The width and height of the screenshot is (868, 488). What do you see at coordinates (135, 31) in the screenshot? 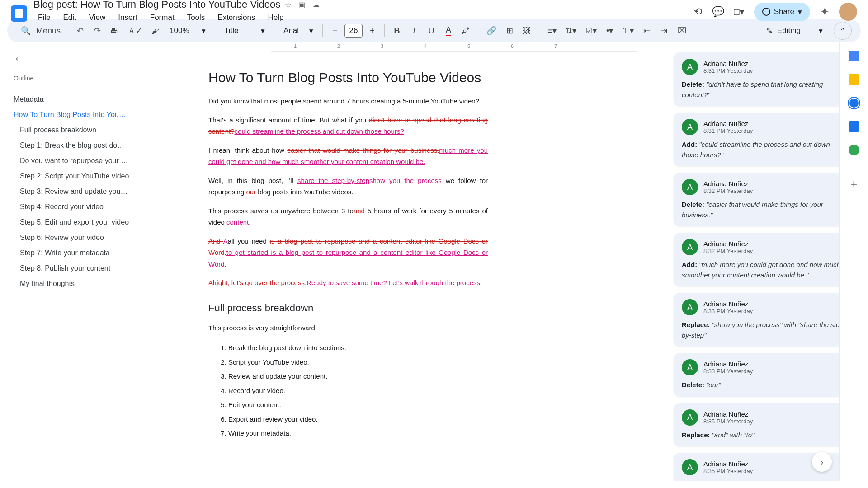
I see `spellcheck-button: Ａ✓` at bounding box center [135, 31].